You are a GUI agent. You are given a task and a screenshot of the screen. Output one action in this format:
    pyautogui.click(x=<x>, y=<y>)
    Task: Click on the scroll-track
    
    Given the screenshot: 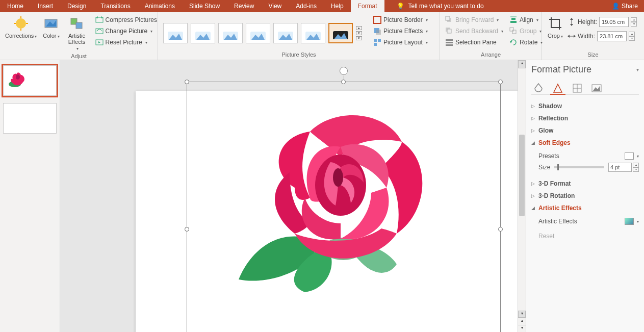 What is the action you would take?
    pyautogui.click(x=522, y=185)
    